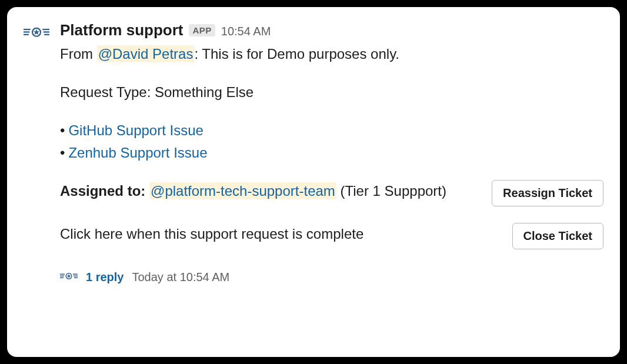 This screenshot has width=627, height=364. What do you see at coordinates (121, 31) in the screenshot?
I see `author-name: Platform support` at bounding box center [121, 31].